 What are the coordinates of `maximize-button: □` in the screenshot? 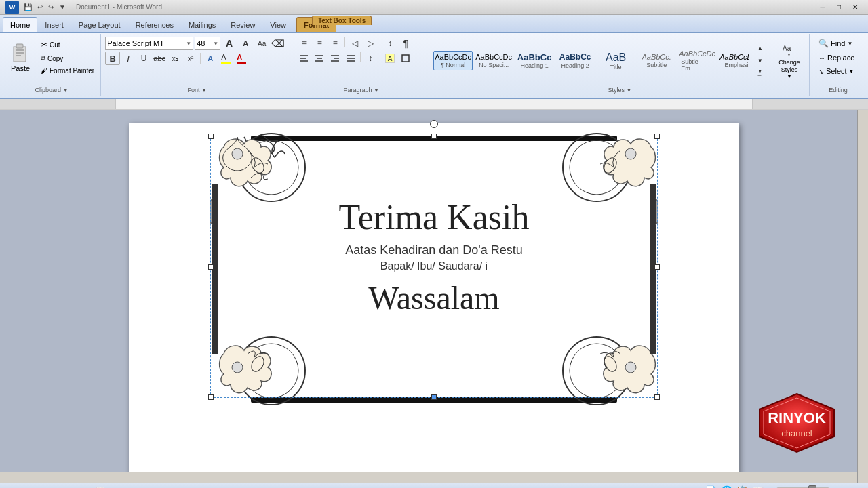 It's located at (839, 7).